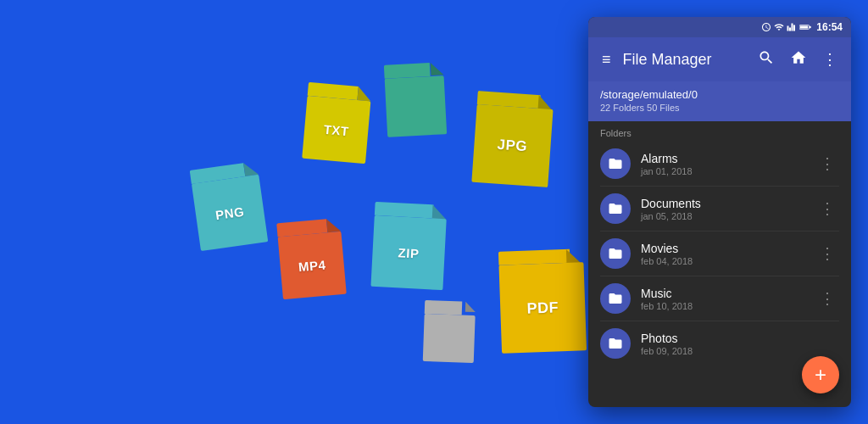 This screenshot has height=424, width=868. Describe the element at coordinates (827, 164) in the screenshot. I see `folder-more-alarms: ⋮` at that location.